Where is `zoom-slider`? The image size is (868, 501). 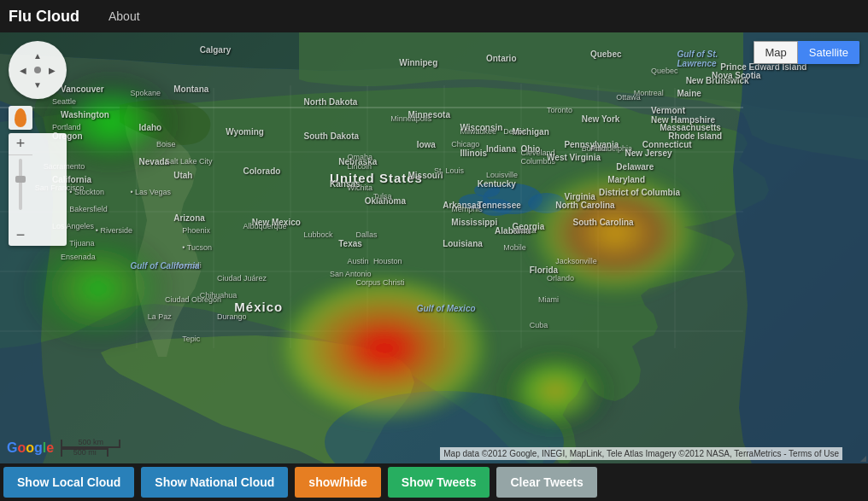
zoom-slider is located at coordinates (21, 189).